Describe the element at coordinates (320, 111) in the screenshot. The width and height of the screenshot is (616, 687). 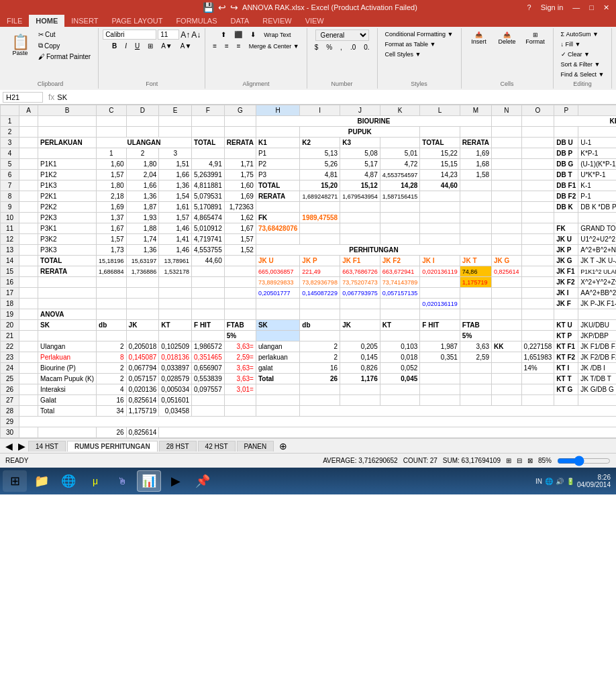
I see `col-header-i: I` at that location.